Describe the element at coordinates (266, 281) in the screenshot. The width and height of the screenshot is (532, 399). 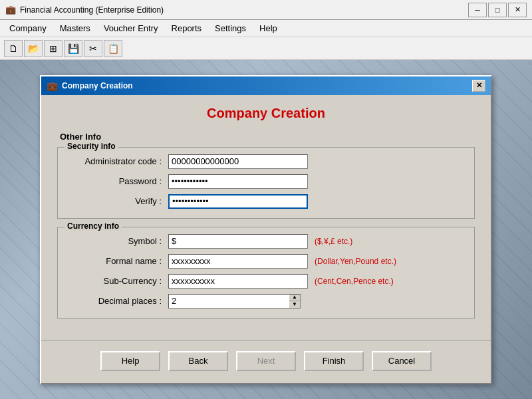
I see `sub-currency-row: Sub-Currency : (Cent,Cen,Pence etc.)` at that location.